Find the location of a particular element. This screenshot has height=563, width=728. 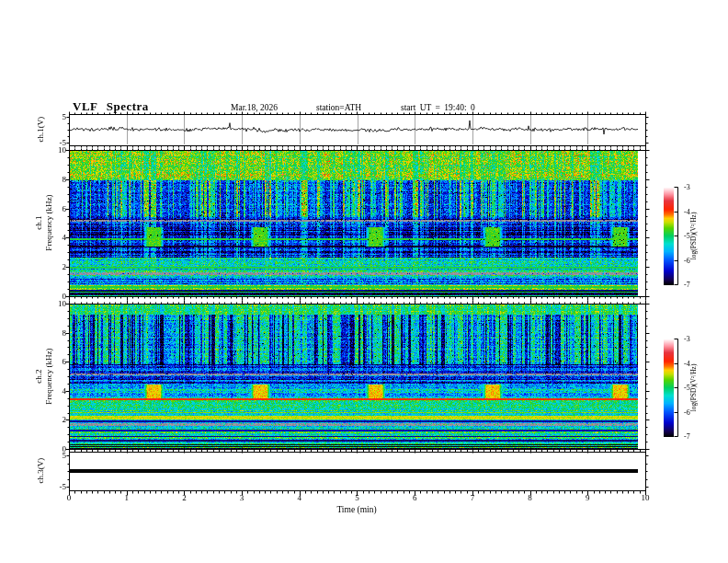

time-tick-label: 8 is located at coordinates (530, 498).